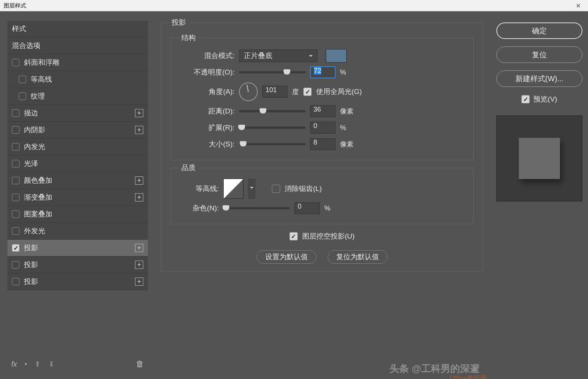 The width and height of the screenshot is (588, 379). Describe the element at coordinates (539, 79) in the screenshot. I see `new-style-button: 新建样式(W)...` at that location.